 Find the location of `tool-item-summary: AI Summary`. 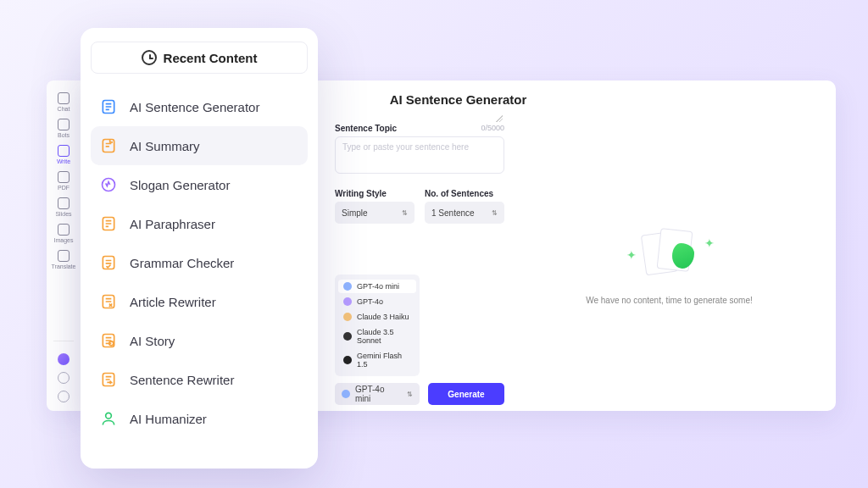

tool-item-summary: AI Summary is located at coordinates (199, 146).